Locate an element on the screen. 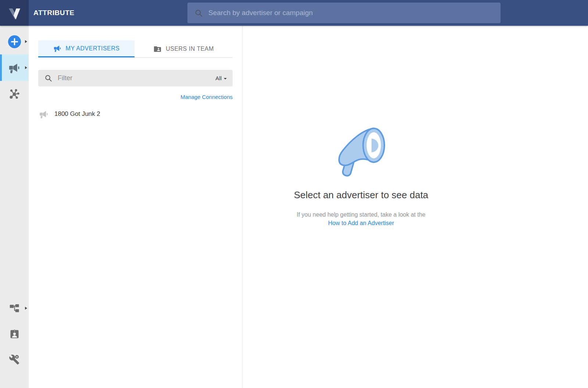  sidebar-item-connections is located at coordinates (14, 94).